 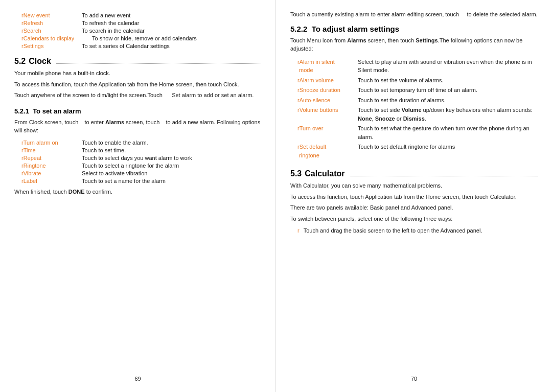 I want to click on item-key: rRefresh, so click(x=50, y=23).